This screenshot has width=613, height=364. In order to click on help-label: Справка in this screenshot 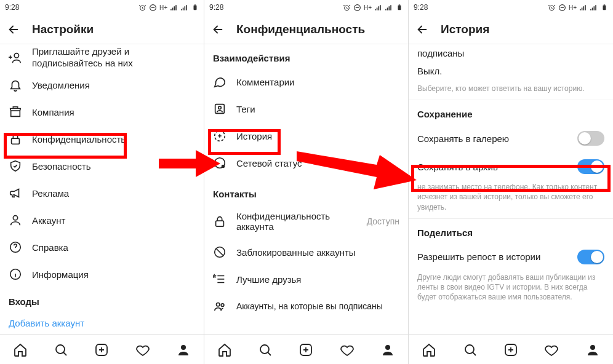, I will do `click(50, 247)`.